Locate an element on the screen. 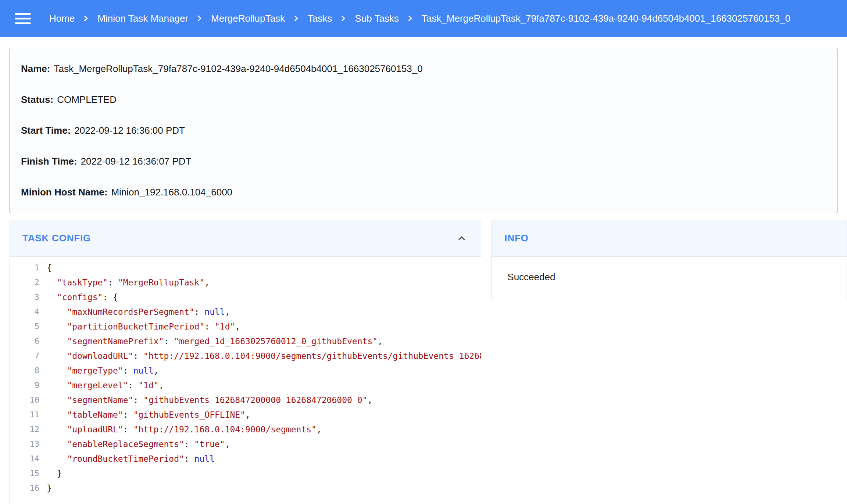  info-content: Succeeded is located at coordinates (669, 278).